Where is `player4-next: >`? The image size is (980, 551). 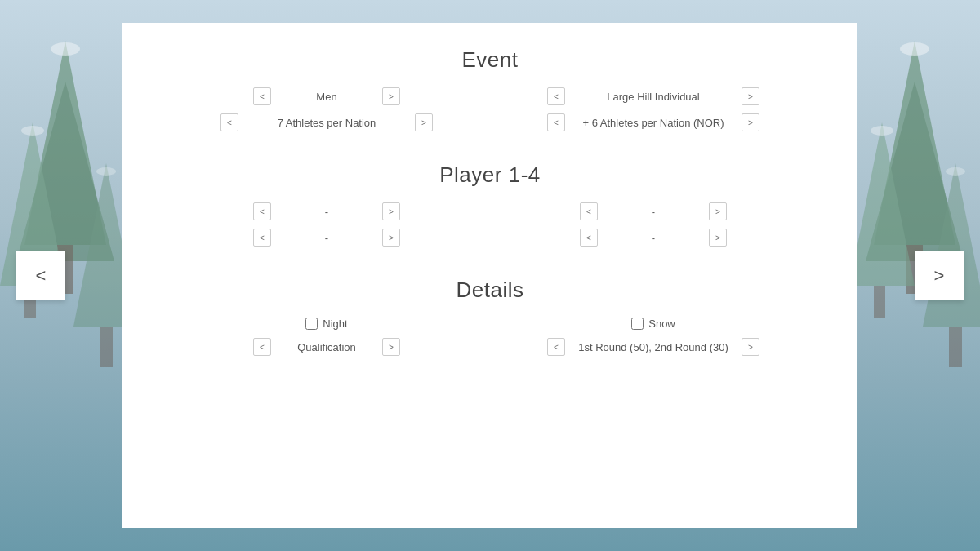
player4-next: > is located at coordinates (718, 238).